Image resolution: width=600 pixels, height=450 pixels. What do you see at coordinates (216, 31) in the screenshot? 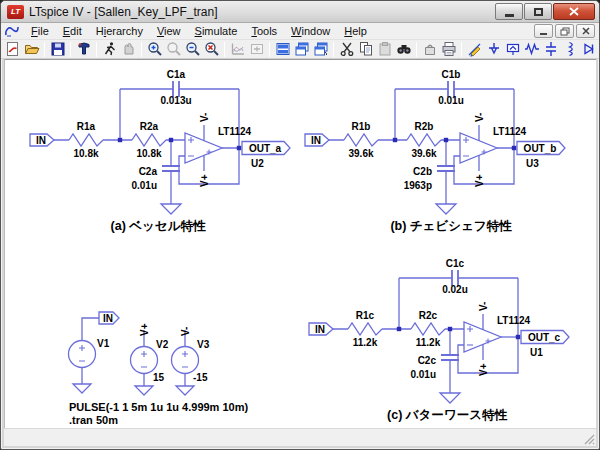
I see `menu-simulate: Simulate` at bounding box center [216, 31].